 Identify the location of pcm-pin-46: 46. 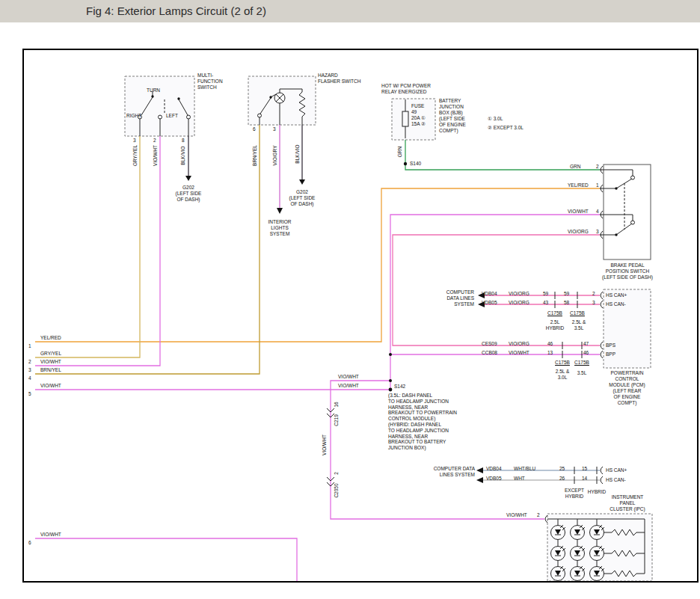
(586, 353).